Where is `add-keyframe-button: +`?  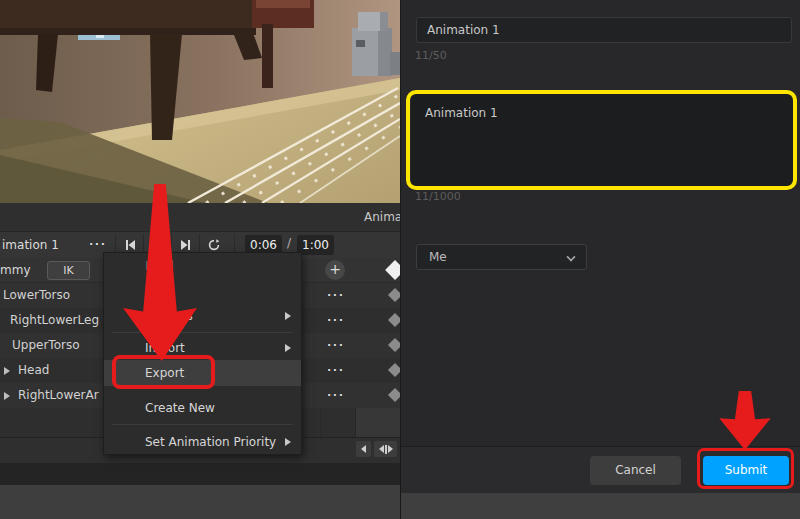 add-keyframe-button: + is located at coordinates (335, 270).